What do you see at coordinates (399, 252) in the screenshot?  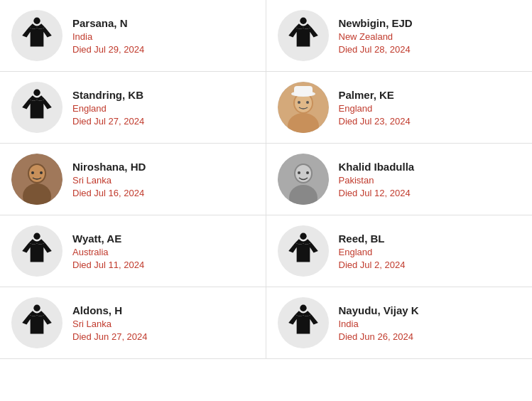 I see `player-card-reed-bl: Reed, BLEnglandDied Jul 2, 2024` at bounding box center [399, 252].